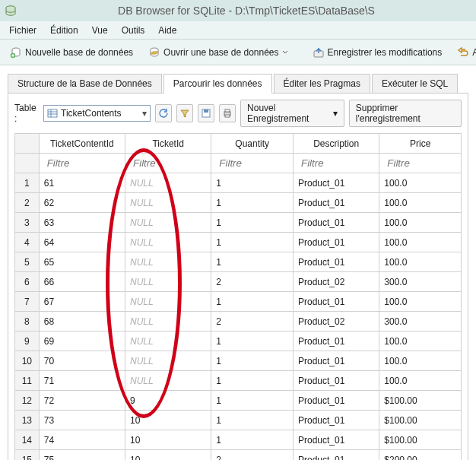 This screenshot has height=460, width=476. I want to click on table-row: 565NULL1Product_01100.0, so click(239, 262).